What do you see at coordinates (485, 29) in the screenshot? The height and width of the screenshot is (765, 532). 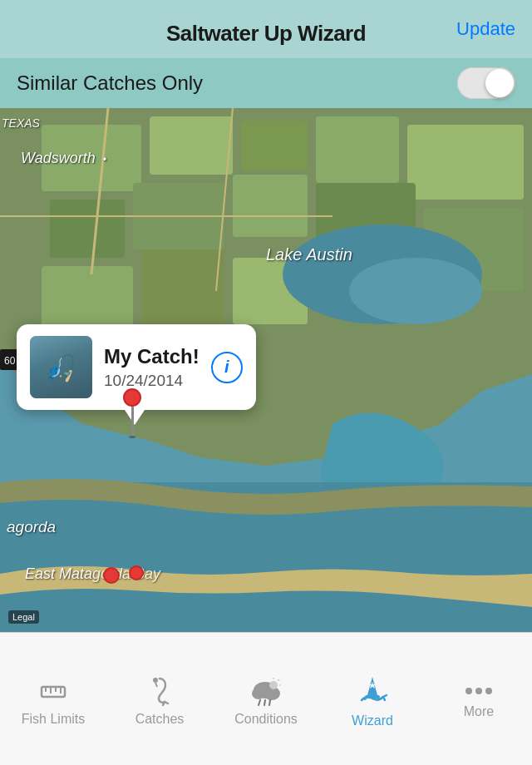 I see `update-button: Update` at bounding box center [485, 29].